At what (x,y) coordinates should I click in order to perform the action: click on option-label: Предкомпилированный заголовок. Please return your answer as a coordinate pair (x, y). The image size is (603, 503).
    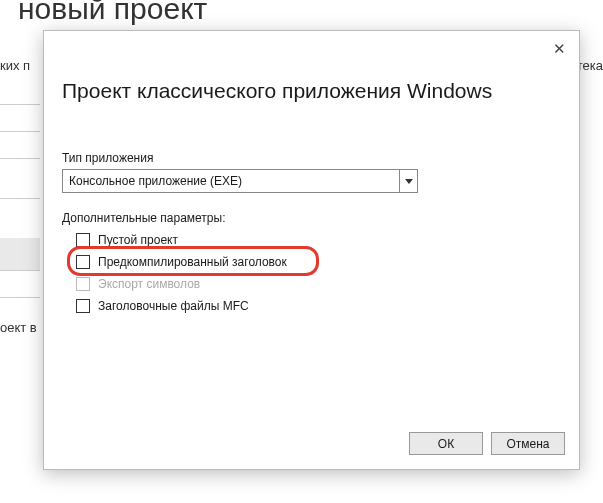
    Looking at the image, I should click on (192, 262).